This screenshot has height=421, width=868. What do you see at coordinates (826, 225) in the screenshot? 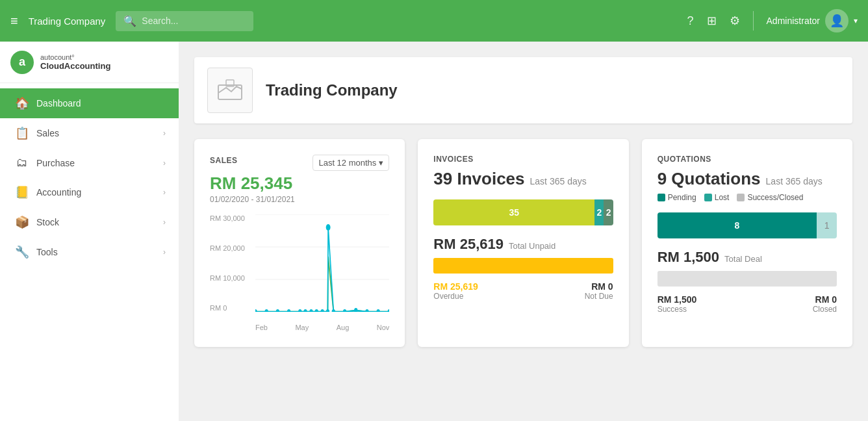
I see `bar-quot-closed: 1` at bounding box center [826, 225].